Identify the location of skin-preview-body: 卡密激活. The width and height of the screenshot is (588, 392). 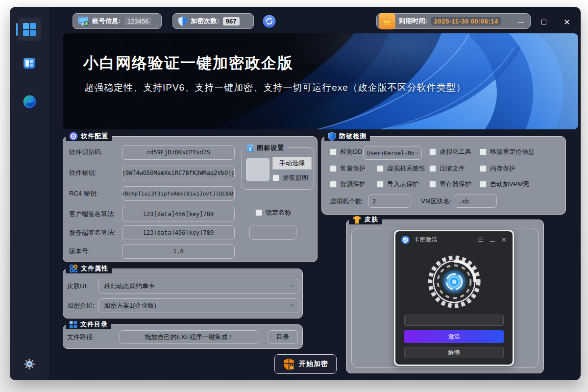
(454, 298).